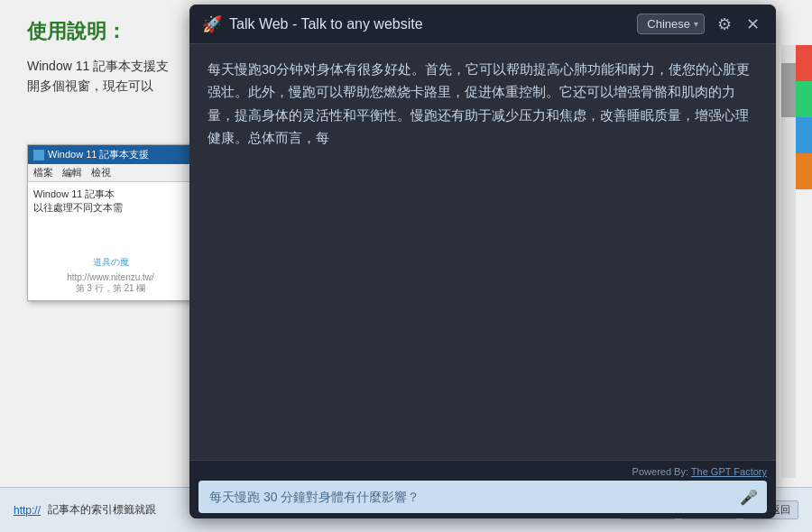 The width and height of the screenshot is (812, 532). I want to click on chevron-down-icon: ▾, so click(697, 23).